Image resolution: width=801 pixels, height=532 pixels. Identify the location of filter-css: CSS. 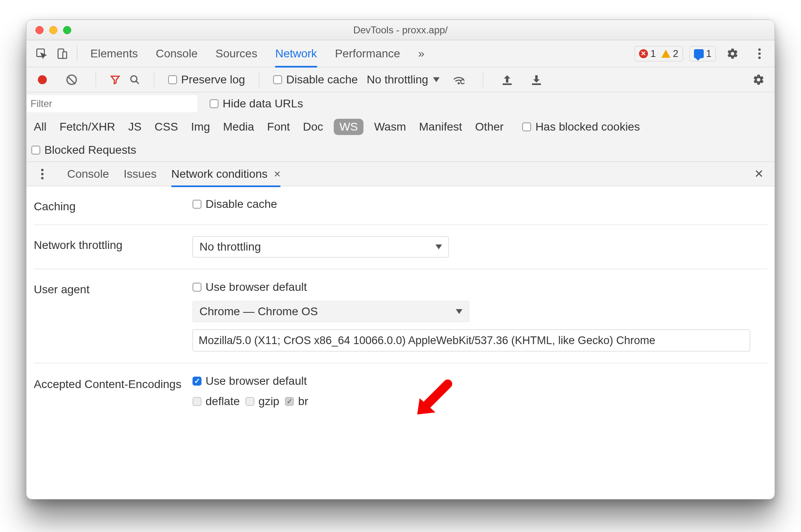
(166, 127).